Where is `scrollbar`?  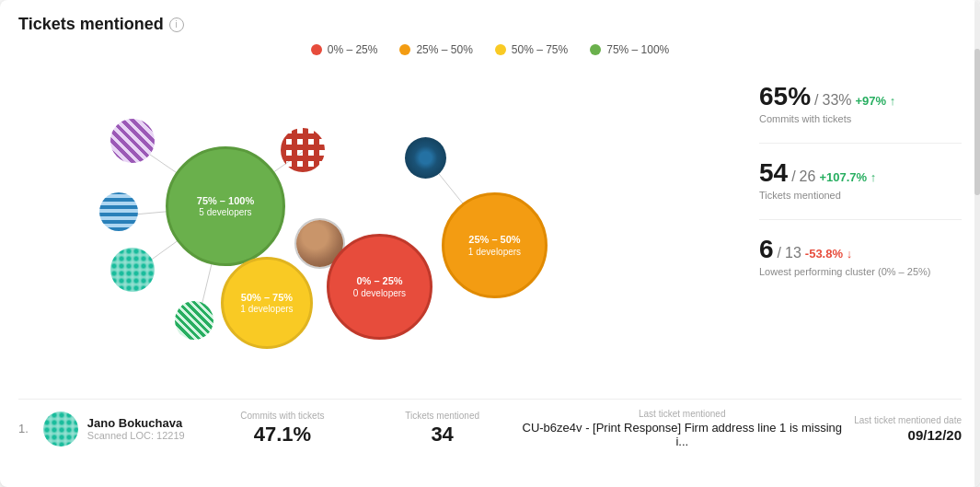
scrollbar is located at coordinates (977, 243).